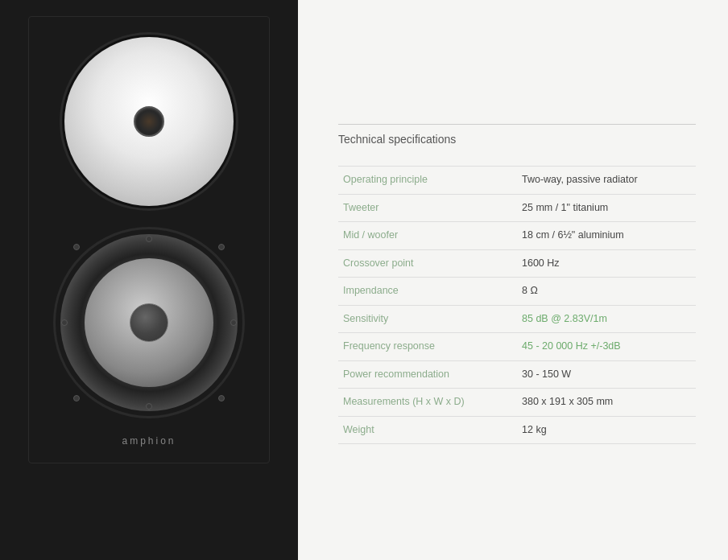 The width and height of the screenshot is (728, 560). I want to click on spec-value: Two-way, passive radiator, so click(606, 180).